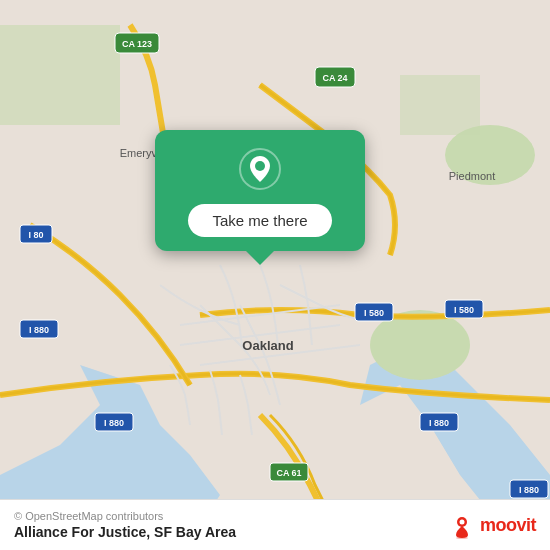 The width and height of the screenshot is (550, 550). What do you see at coordinates (462, 525) in the screenshot?
I see `moovit-brand-icon` at bounding box center [462, 525].